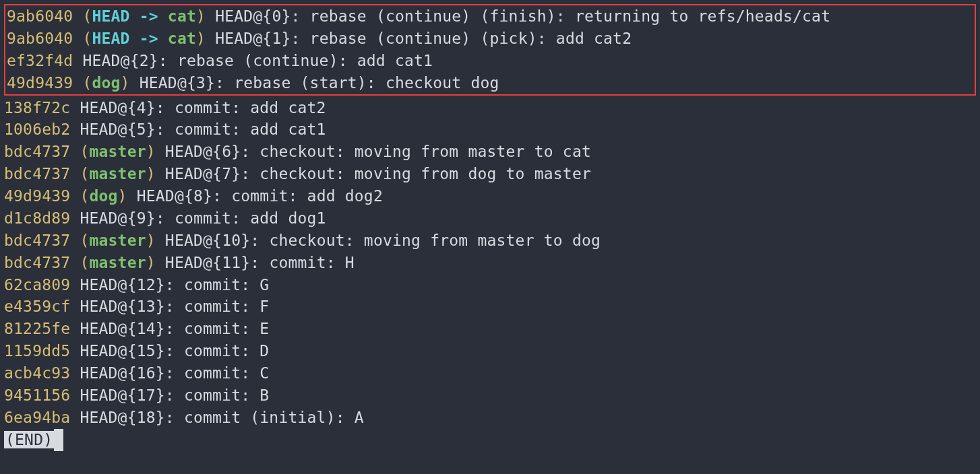 The width and height of the screenshot is (980, 474). Describe the element at coordinates (123, 129) in the screenshot. I see `reflog-position: HEAD@{5}:` at that location.